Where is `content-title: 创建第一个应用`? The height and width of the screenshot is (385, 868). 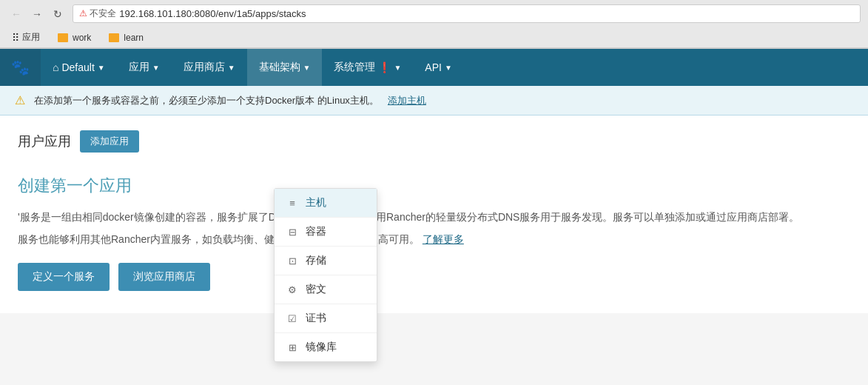
content-title: 创建第一个应用 is located at coordinates (434, 186).